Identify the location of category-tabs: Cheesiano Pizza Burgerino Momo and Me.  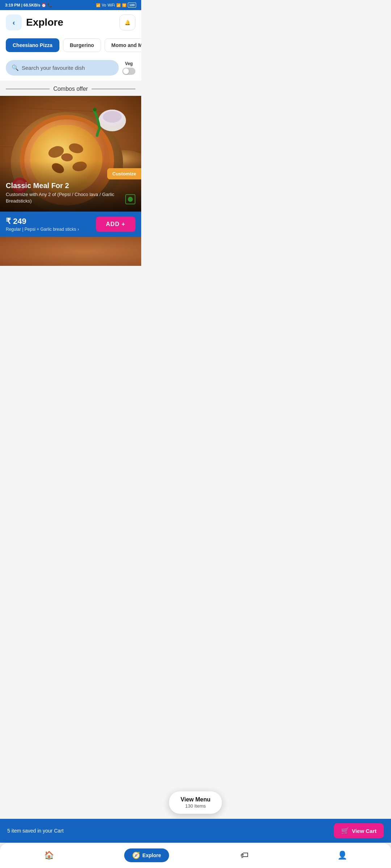
(71, 46).